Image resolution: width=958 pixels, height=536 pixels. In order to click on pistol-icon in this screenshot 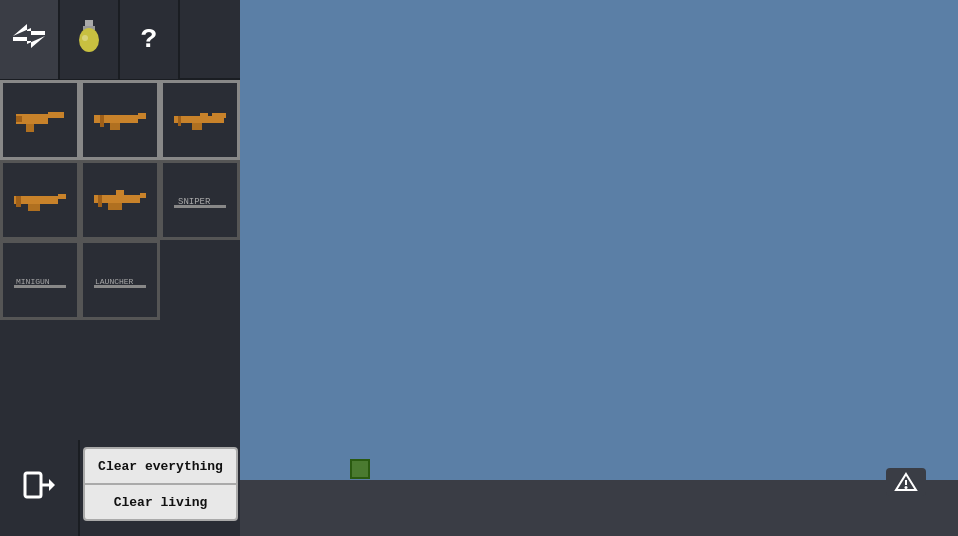, I will do `click(40, 120)`.